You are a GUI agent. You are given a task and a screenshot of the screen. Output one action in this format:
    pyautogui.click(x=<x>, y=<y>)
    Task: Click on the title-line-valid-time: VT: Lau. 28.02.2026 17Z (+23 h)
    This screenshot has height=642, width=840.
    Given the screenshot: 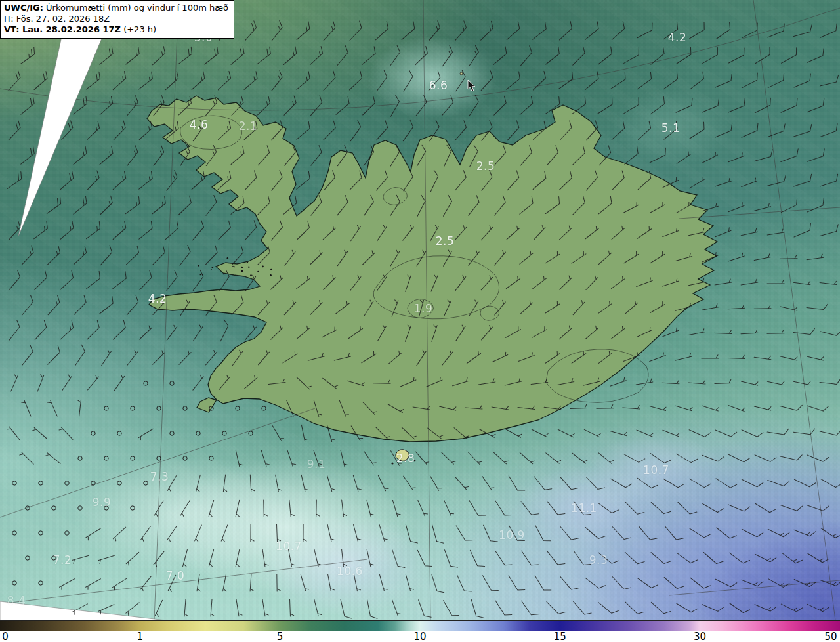 What is the action you would take?
    pyautogui.click(x=116, y=30)
    